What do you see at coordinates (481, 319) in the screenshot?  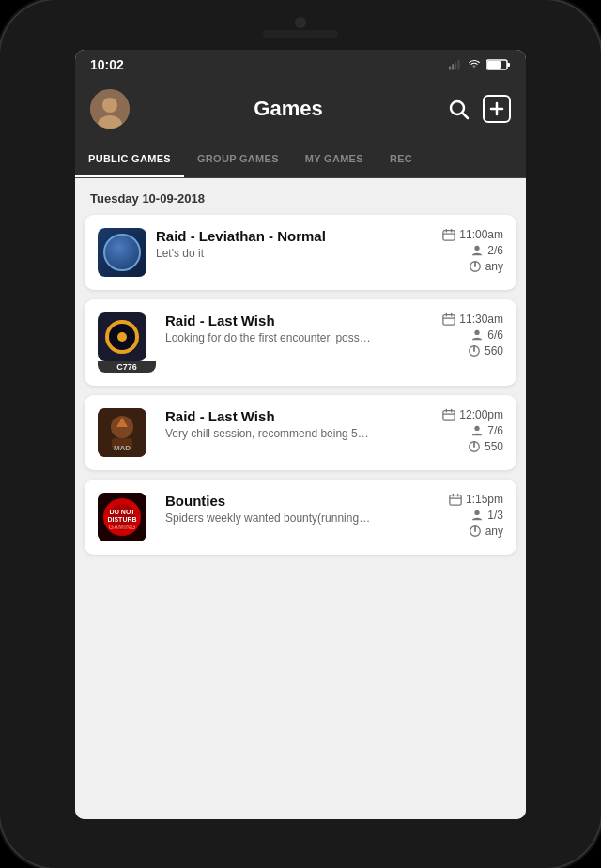 I see `game-time: 11:30am` at bounding box center [481, 319].